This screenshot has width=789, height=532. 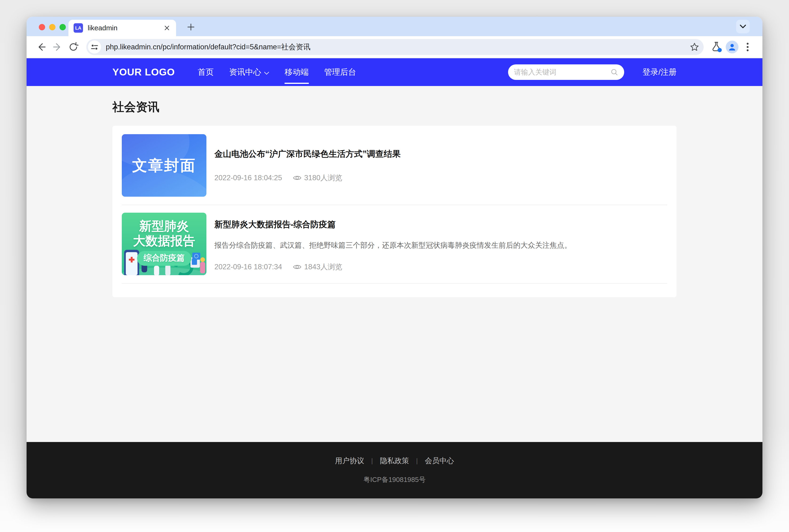 I want to click on nav-item-label: 移动端, so click(x=297, y=72).